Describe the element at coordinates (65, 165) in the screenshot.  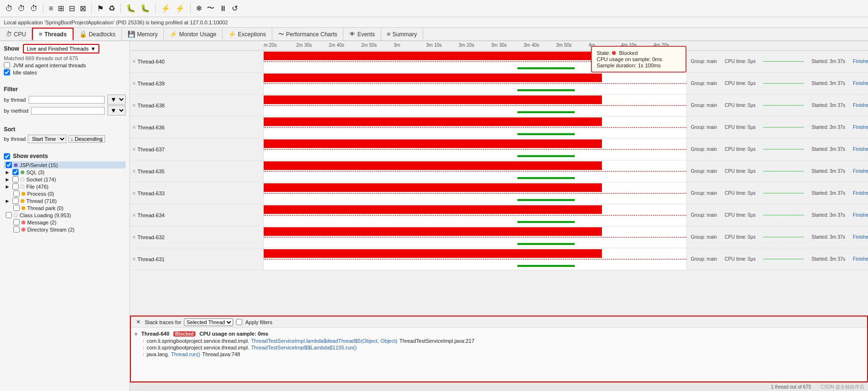
I see `event-item-jsp: JSP/Servlet (15)` at that location.